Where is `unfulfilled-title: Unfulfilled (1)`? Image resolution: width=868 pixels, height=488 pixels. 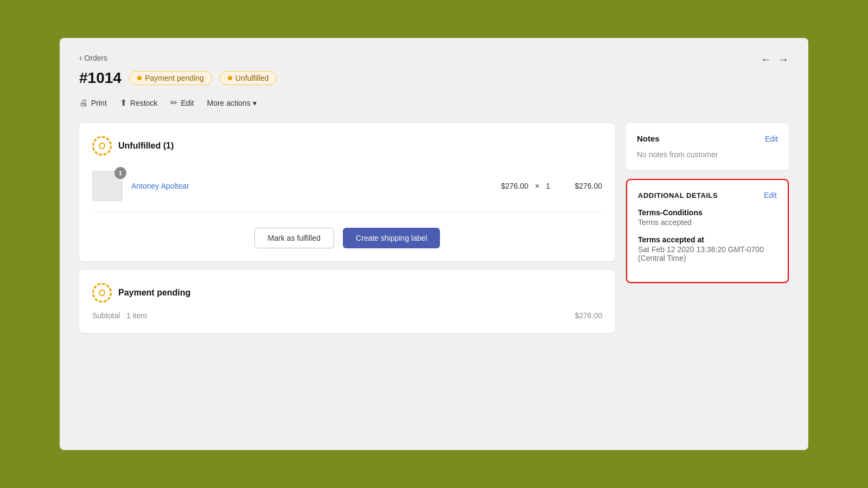 unfulfilled-title: Unfulfilled (1) is located at coordinates (146, 146).